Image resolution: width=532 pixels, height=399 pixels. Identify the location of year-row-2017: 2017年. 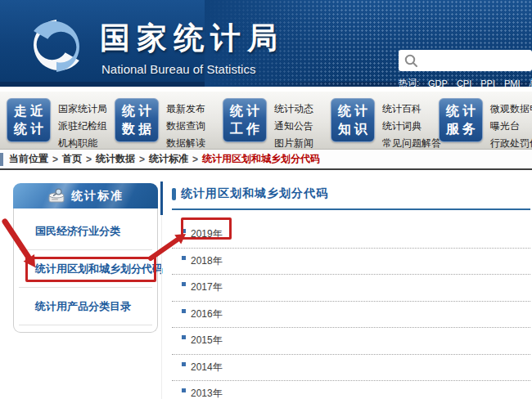
(351, 288).